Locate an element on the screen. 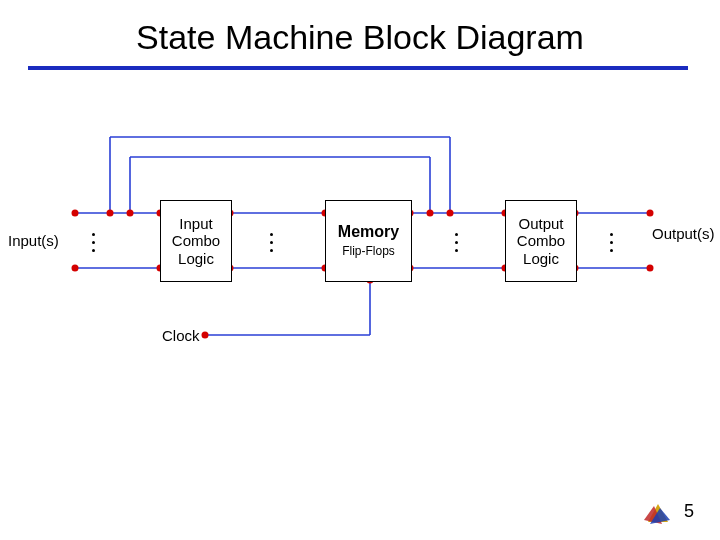  block-input-combo-logic: Input Combo Logic is located at coordinates (196, 241).